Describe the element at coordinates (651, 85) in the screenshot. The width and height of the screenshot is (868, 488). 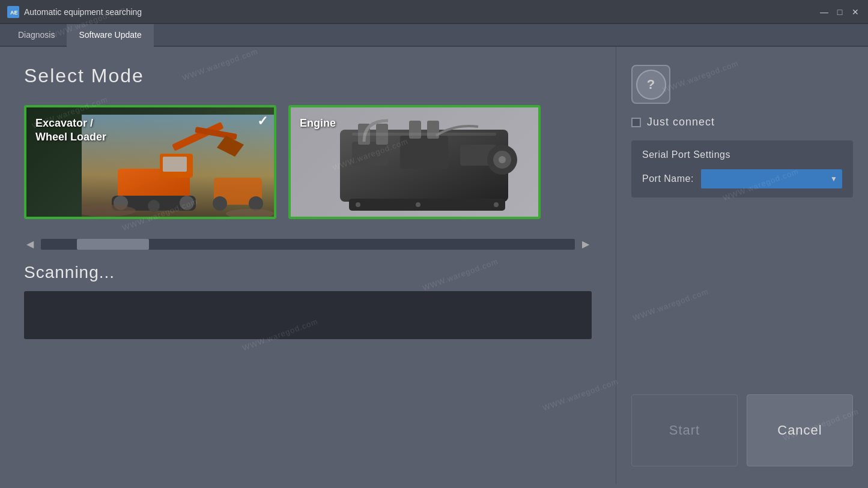
I see `help-icon: ?` at that location.